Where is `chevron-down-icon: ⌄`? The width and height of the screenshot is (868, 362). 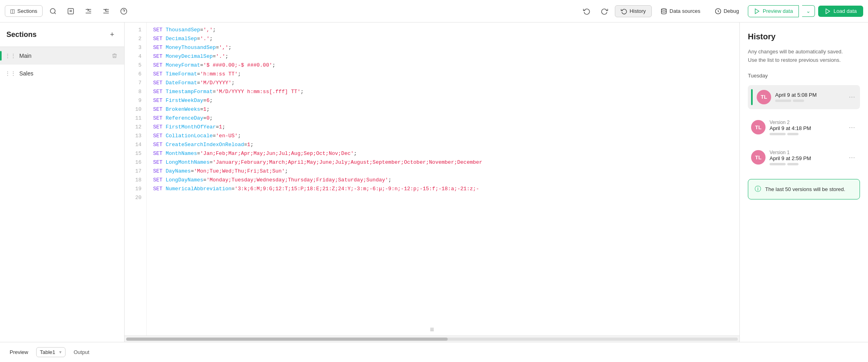 chevron-down-icon: ⌄ is located at coordinates (809, 11).